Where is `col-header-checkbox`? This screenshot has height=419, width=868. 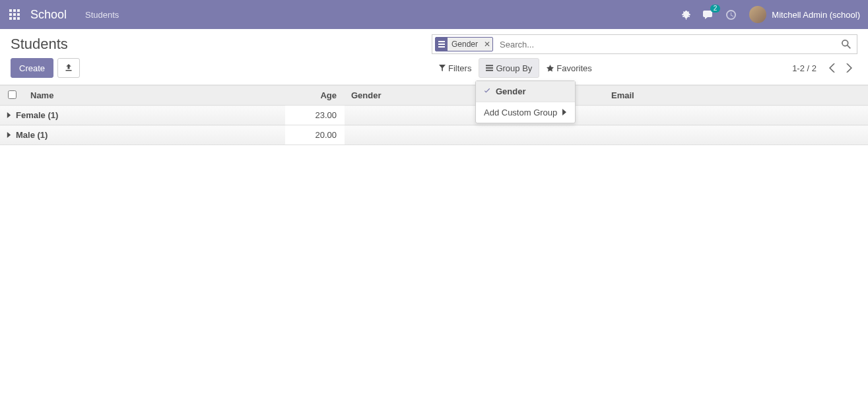
col-header-checkbox is located at coordinates (12, 96).